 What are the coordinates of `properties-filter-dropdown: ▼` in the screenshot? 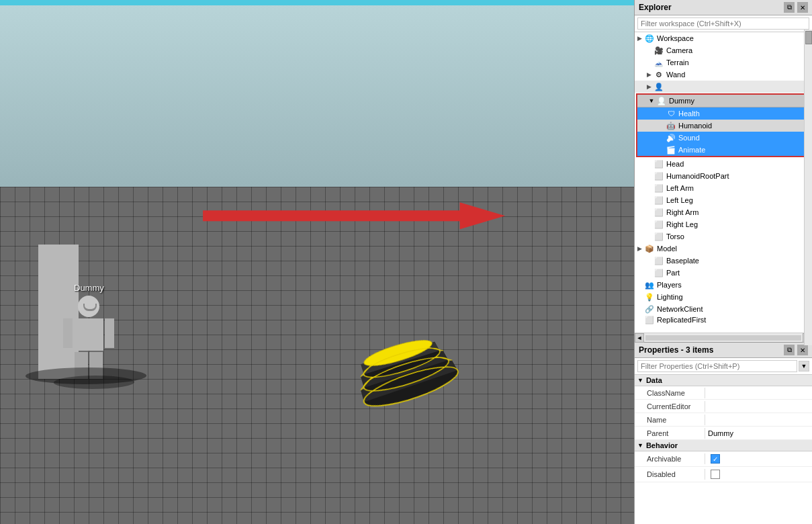 It's located at (804, 366).